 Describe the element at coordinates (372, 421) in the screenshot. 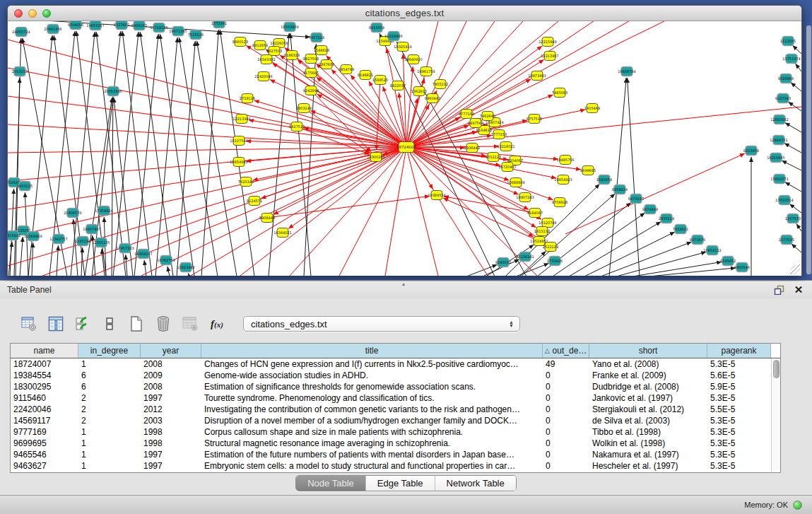

I see `cell-title: Disruption of a novel member of a sodium…` at that location.